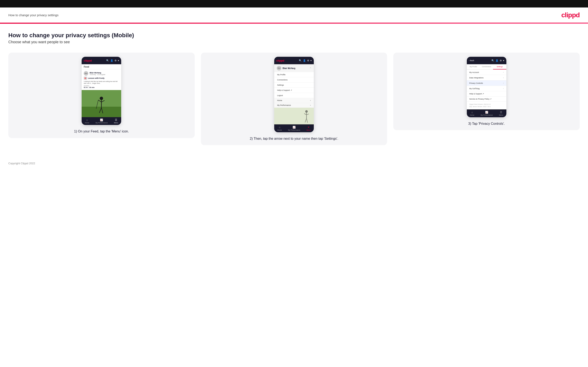  I want to click on back-button: ‹ Back, so click(472, 61).